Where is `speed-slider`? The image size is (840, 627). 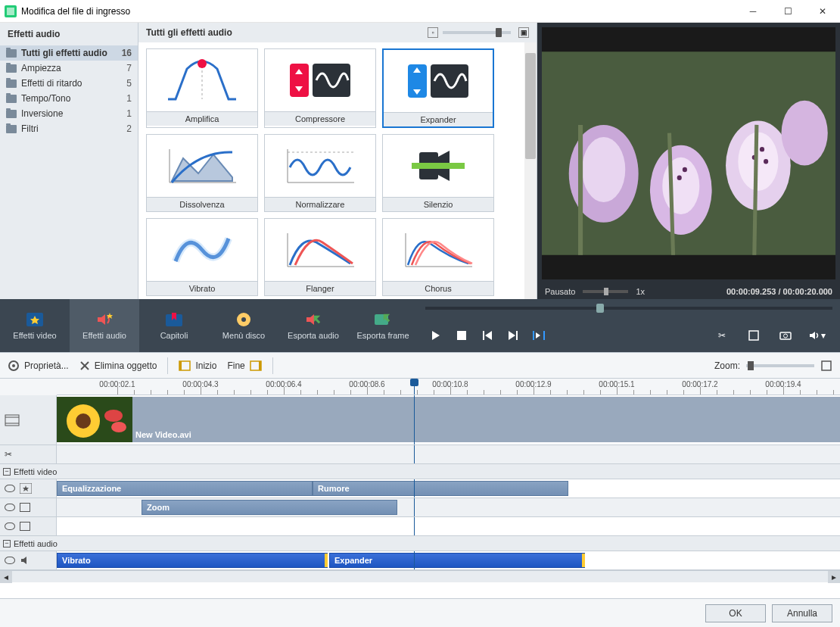
speed-slider is located at coordinates (605, 292).